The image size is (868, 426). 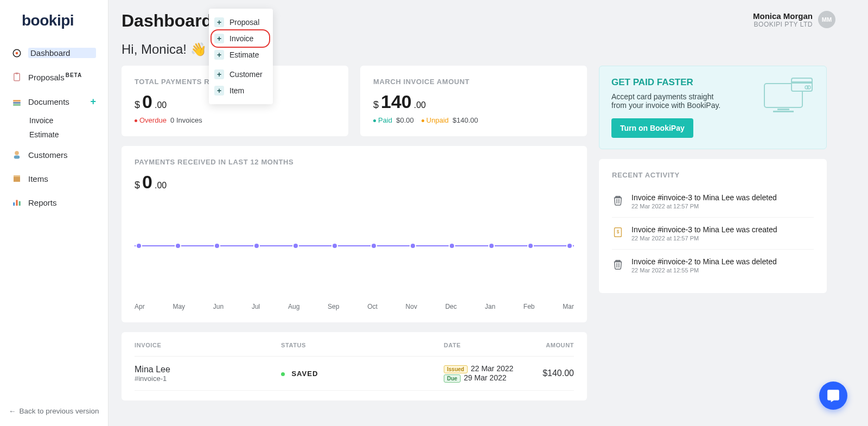 What do you see at coordinates (12, 411) in the screenshot?
I see `arrow-left-icon: ←` at bounding box center [12, 411].